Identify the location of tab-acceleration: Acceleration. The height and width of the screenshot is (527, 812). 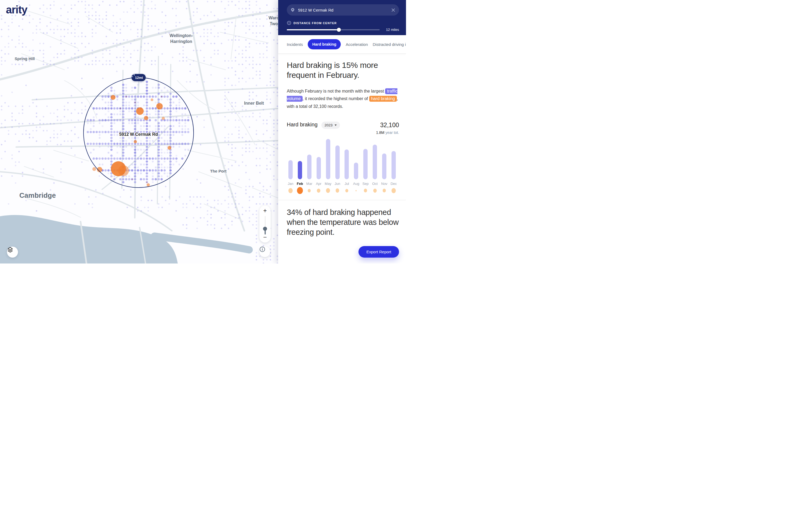
(357, 44).